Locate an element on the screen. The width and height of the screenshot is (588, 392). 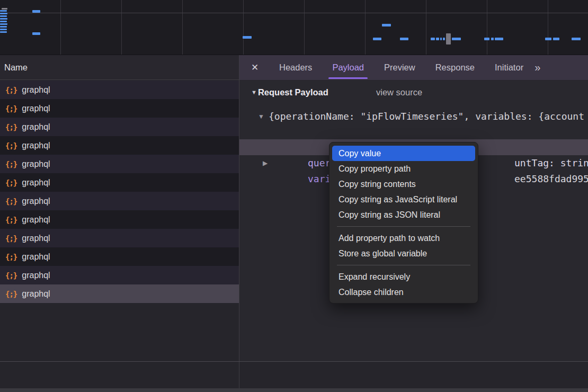
context-menu-item: Copy value is located at coordinates (404, 154).